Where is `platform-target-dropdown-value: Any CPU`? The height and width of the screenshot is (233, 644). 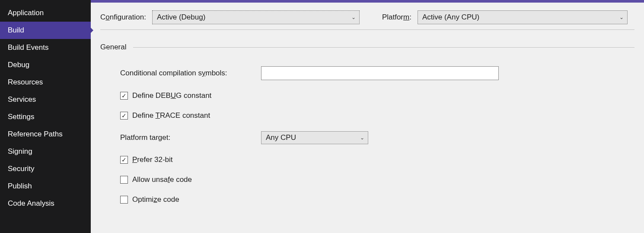 platform-target-dropdown-value: Any CPU is located at coordinates (281, 138).